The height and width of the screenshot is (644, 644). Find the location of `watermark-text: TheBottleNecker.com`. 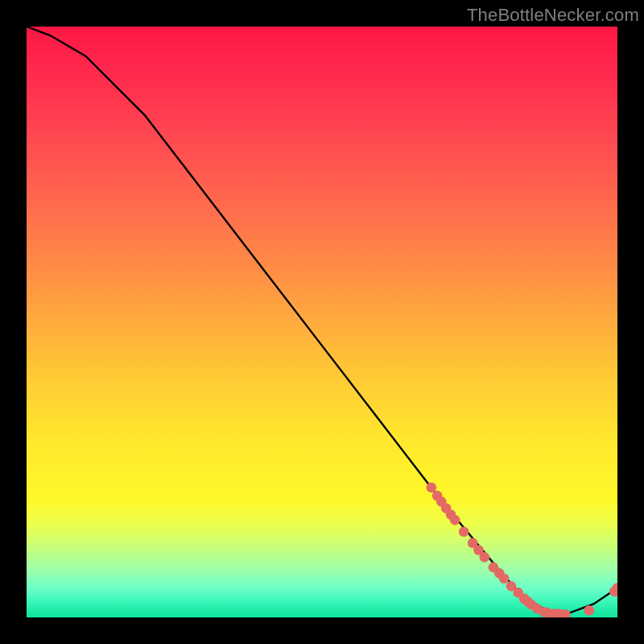

watermark-text: TheBottleNecker.com is located at coordinates (553, 15).